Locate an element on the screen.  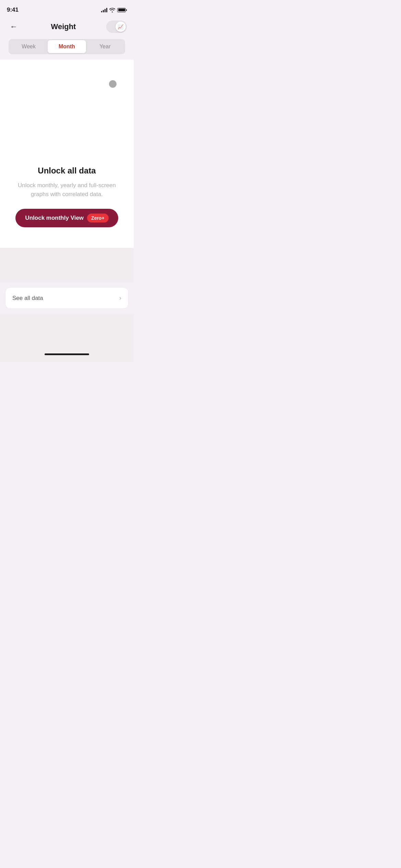
zero-plus-badge: Zero+ is located at coordinates (98, 218).